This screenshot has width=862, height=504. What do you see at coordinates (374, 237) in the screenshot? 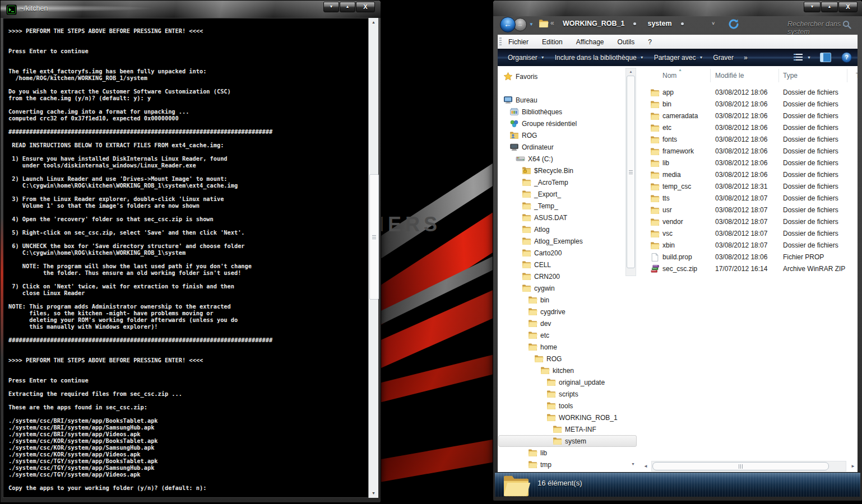
I see `terminal-scrollbar-thumb` at bounding box center [374, 237].